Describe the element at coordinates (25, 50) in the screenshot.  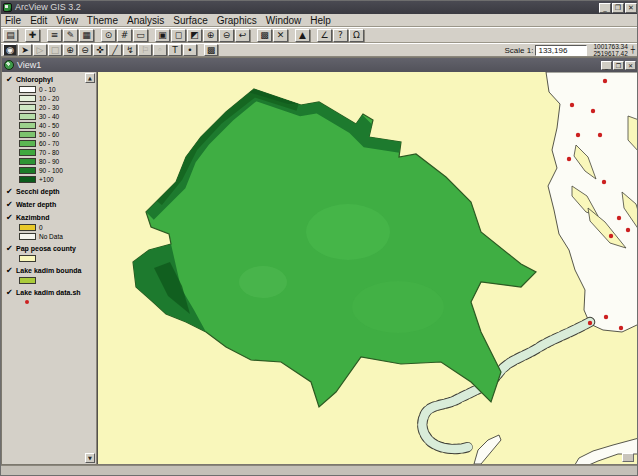
I see `pointer-button: ➤` at that location.